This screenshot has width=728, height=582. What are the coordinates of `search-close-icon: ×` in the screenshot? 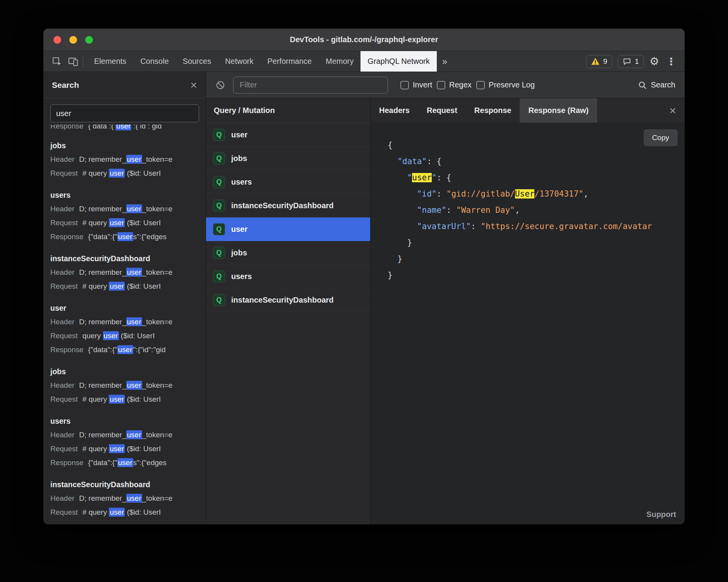 It's located at (194, 85).